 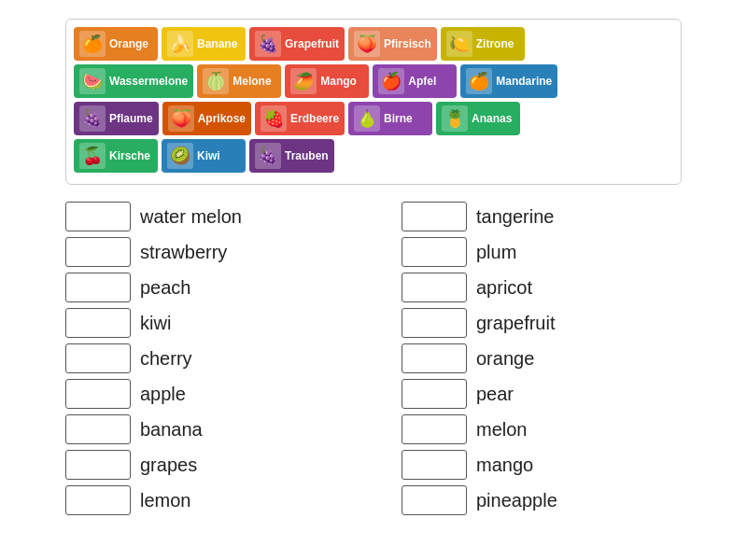 I want to click on word-label: plum, so click(x=497, y=252).